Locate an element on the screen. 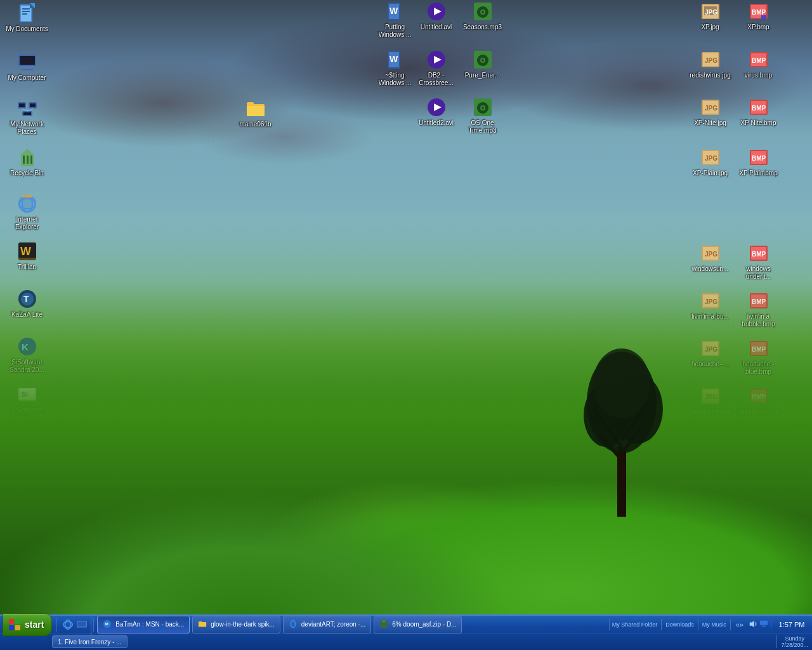  desktop-icon-dark-cubed-jpg: JPG dark-cubed... is located at coordinates (710, 449).